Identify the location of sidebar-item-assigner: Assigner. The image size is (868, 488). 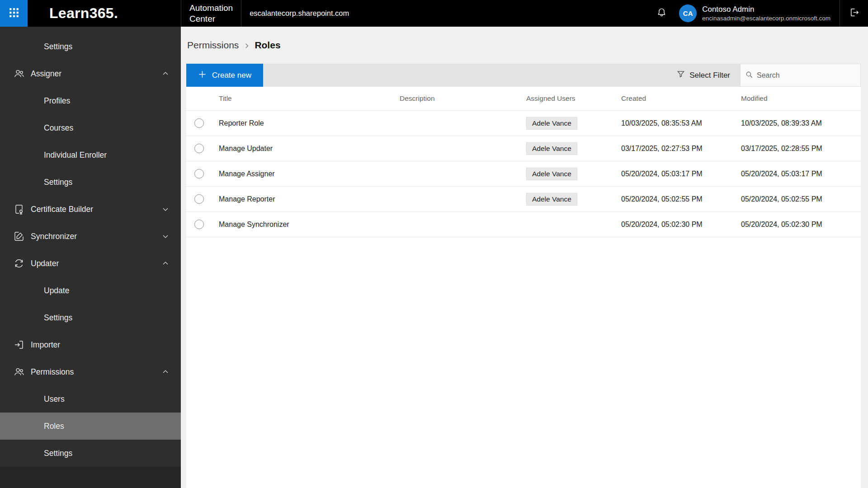
(90, 74).